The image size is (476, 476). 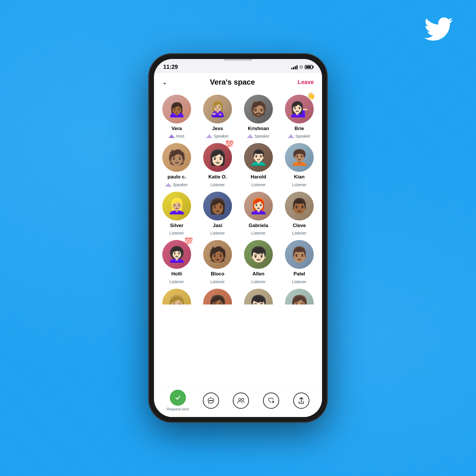 I want to click on share-button, so click(x=301, y=401).